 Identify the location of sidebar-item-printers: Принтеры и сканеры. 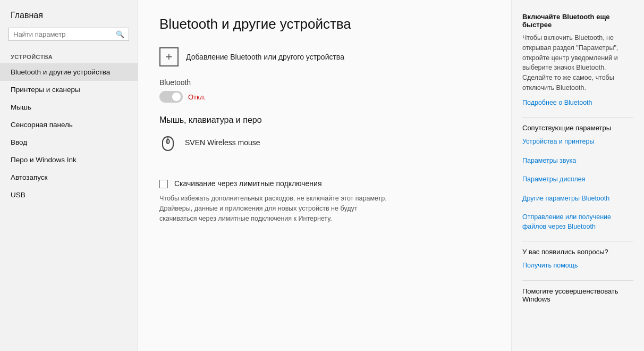
(69, 89).